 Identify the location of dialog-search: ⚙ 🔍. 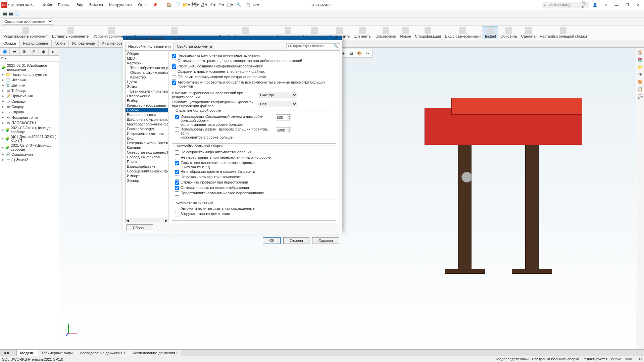
(313, 46).